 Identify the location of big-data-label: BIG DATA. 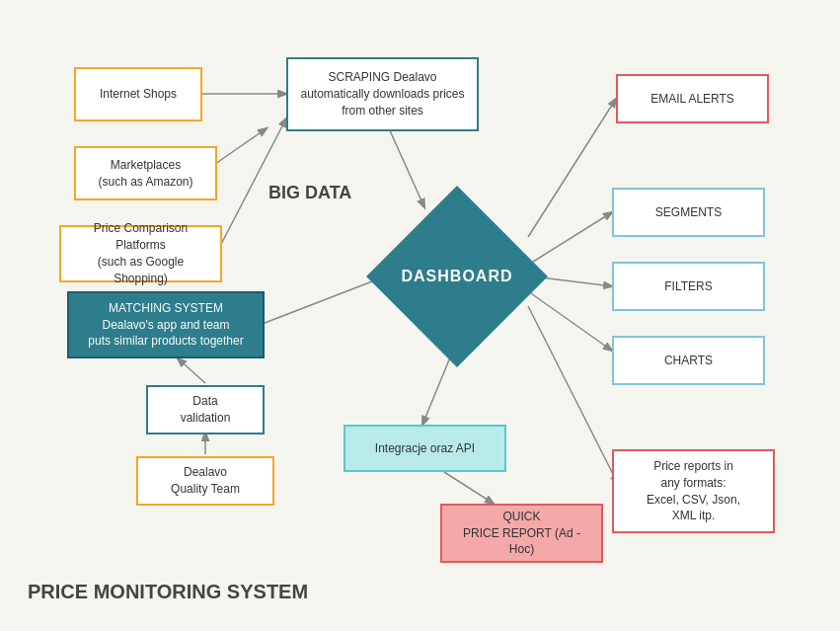
(310, 194).